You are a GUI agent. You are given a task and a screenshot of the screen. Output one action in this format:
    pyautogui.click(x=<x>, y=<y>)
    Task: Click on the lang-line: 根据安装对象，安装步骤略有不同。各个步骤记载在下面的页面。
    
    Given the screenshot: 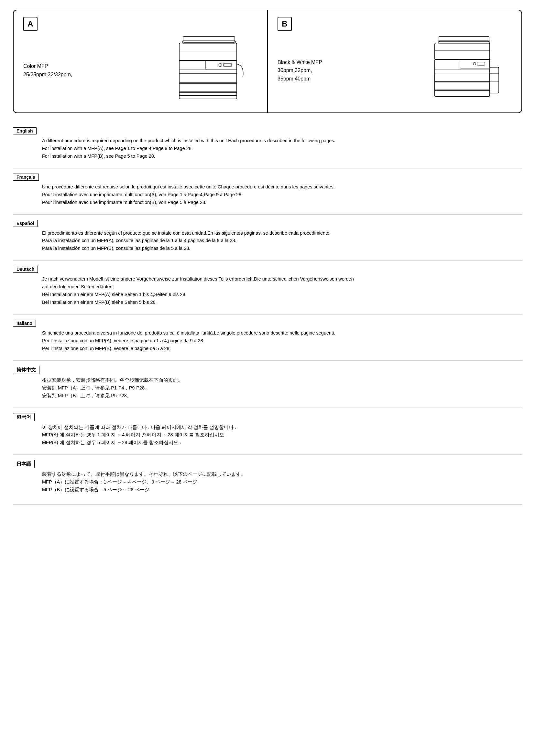 What is the action you would take?
    pyautogui.click(x=282, y=381)
    